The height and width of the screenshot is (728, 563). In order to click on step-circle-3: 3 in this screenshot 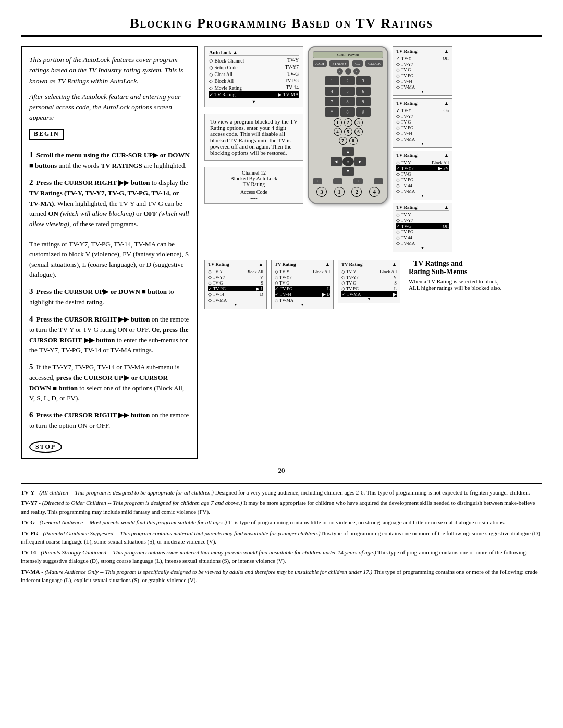, I will do `click(322, 192)`.